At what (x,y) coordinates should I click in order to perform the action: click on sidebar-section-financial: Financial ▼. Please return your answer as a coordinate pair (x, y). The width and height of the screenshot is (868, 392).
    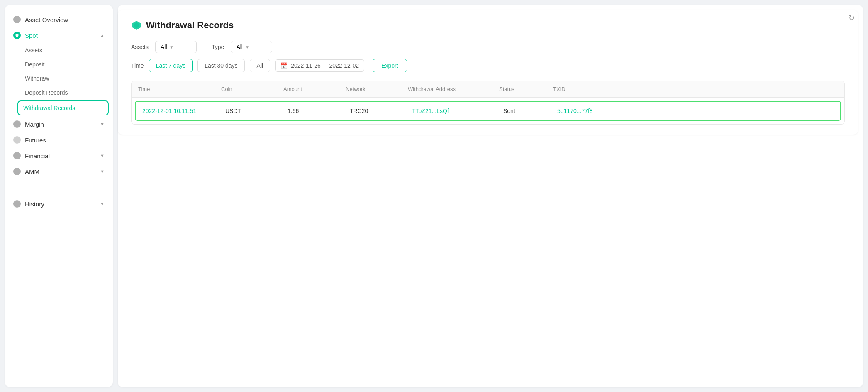
    Looking at the image, I should click on (59, 156).